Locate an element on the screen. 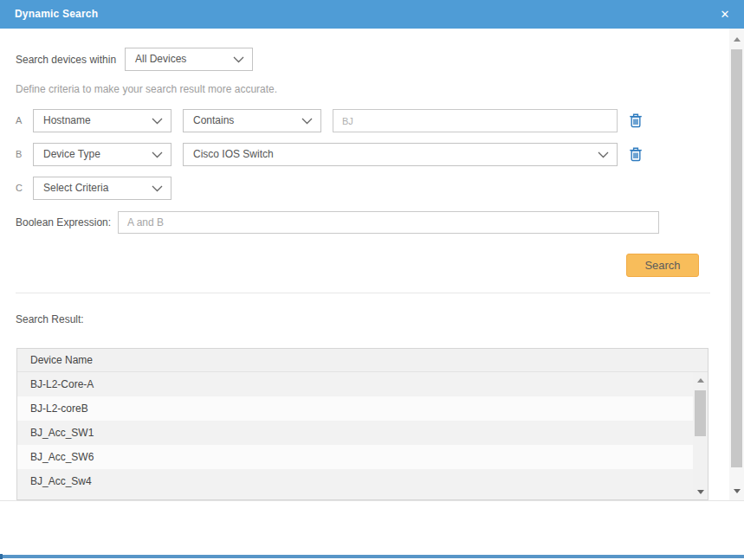  boolean-expression-label: Boolean Expression: is located at coordinates (63, 222).